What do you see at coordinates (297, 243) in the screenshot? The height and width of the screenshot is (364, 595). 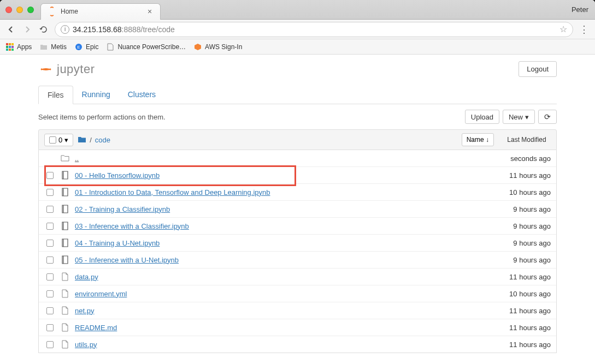 I see `file-row: 04 - Training a U-Net.ipynb9 hours ago` at bounding box center [297, 243].